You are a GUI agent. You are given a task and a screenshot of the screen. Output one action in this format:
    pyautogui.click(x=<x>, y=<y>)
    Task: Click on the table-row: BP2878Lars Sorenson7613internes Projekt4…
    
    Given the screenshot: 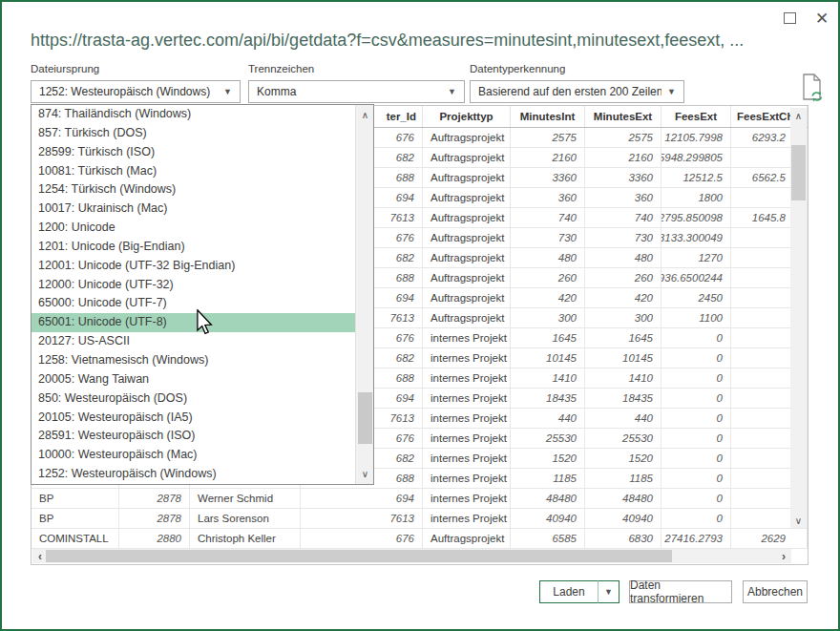 What is the action you would take?
    pyautogui.click(x=420, y=519)
    